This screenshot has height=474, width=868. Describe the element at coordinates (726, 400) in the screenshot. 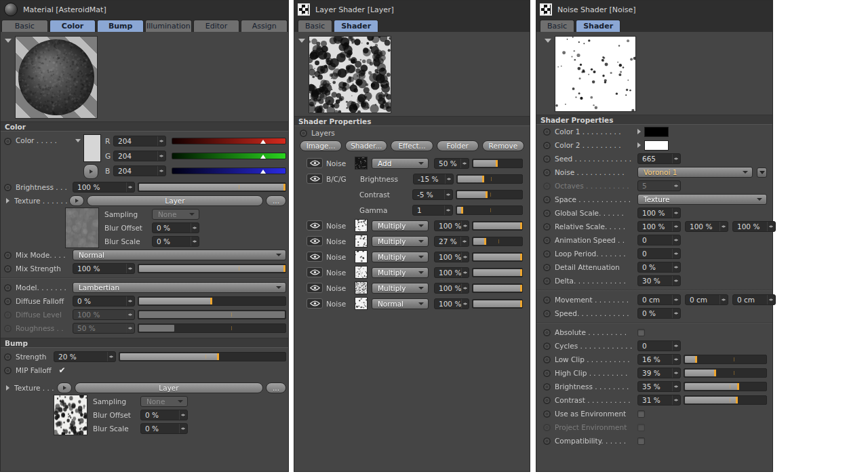

I see `contrast-slider` at that location.